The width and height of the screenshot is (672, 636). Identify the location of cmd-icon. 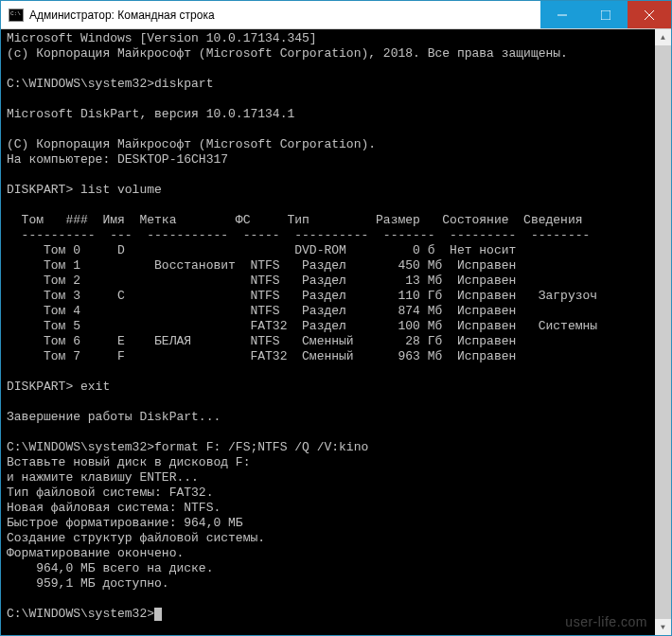
(16, 15).